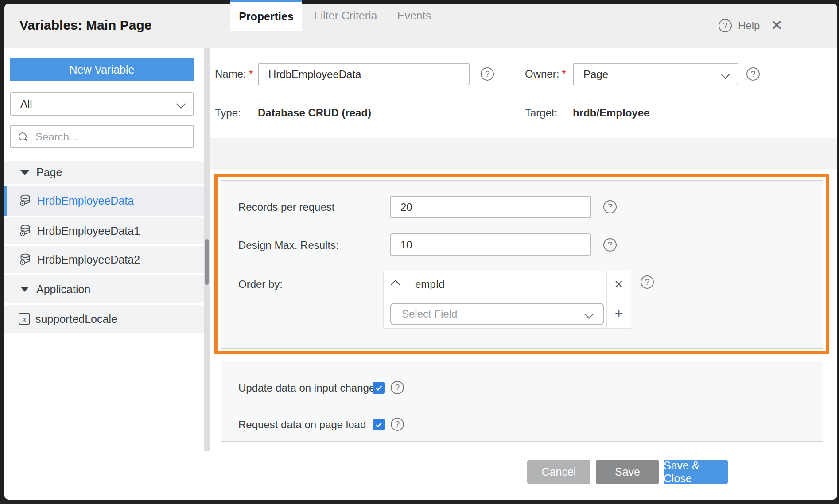  What do you see at coordinates (302, 425) in the screenshot?
I see `request-on-page-load-label: Request data on page load` at bounding box center [302, 425].